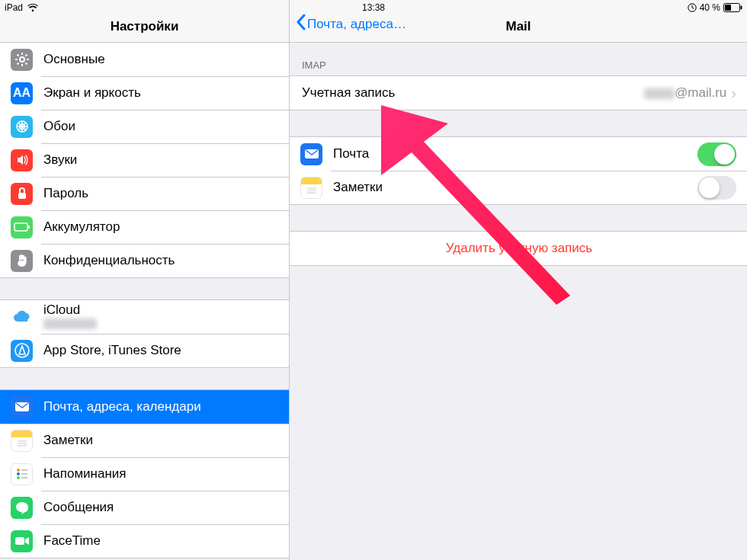 The image size is (747, 560). What do you see at coordinates (161, 194) in the screenshot?
I see `sidebar-item-label: Пароль` at bounding box center [161, 194].